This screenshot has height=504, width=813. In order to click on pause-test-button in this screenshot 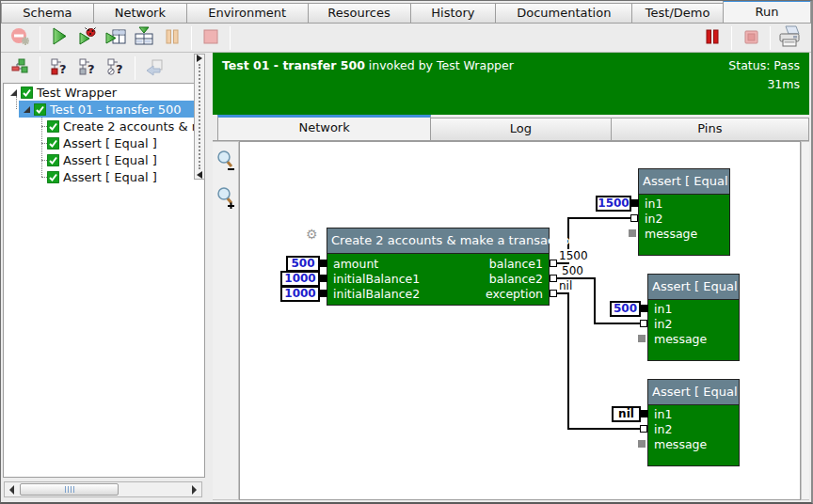, I will do `click(712, 38)`.